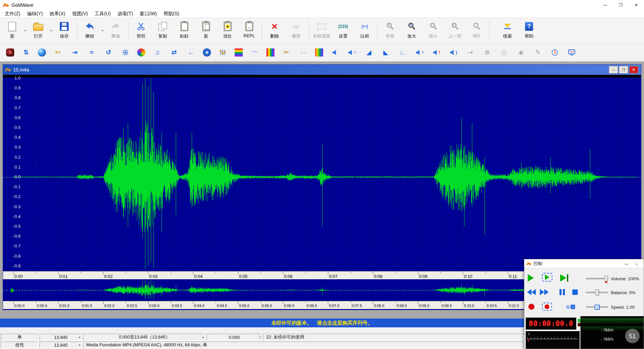  I want to click on new-button: 新, so click(12, 30).